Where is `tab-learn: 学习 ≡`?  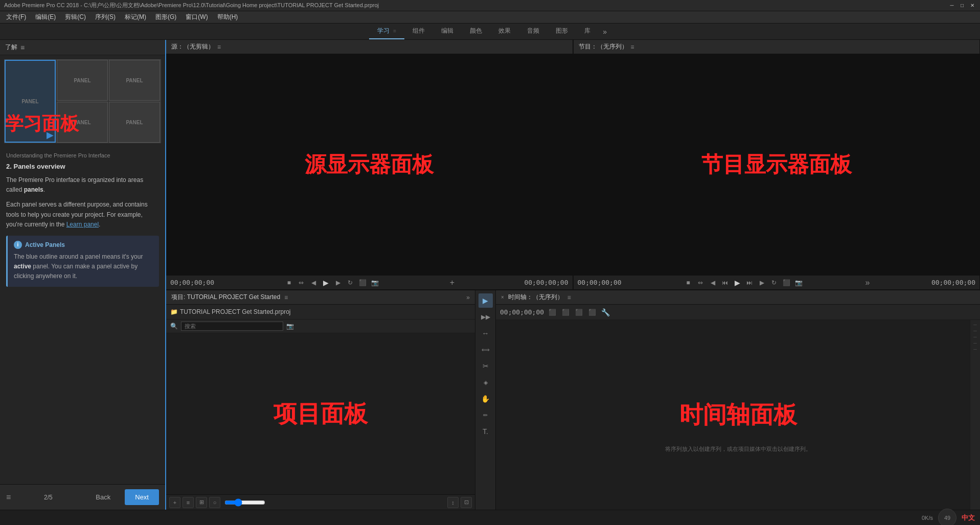
tab-learn: 学习 ≡ is located at coordinates (386, 32).